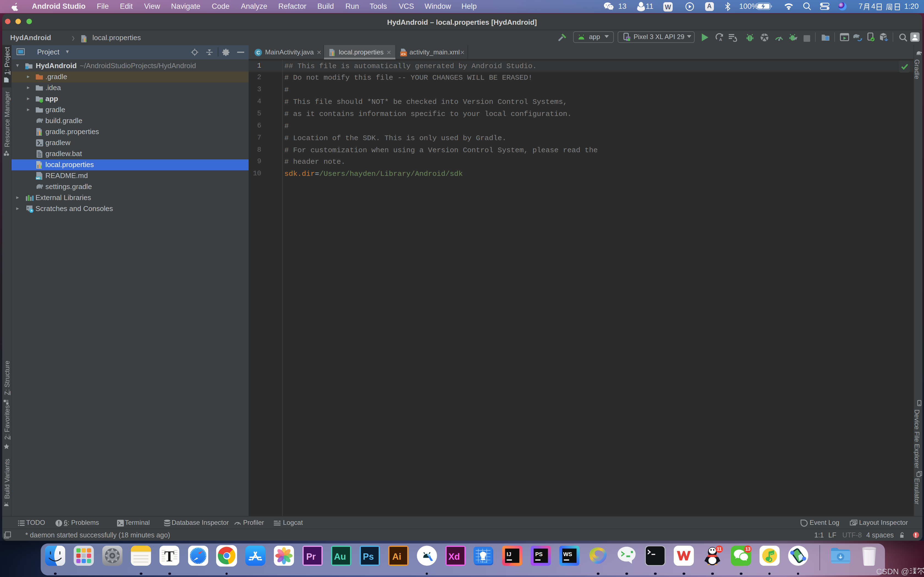 Image resolution: width=924 pixels, height=577 pixels. What do you see at coordinates (340, 556) in the screenshot?
I see `svg-text: Au` at bounding box center [340, 556].